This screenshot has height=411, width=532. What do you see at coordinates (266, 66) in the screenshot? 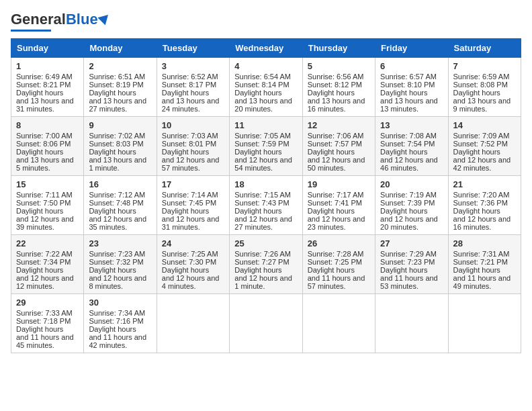
I see `day-number: 4` at bounding box center [266, 66].